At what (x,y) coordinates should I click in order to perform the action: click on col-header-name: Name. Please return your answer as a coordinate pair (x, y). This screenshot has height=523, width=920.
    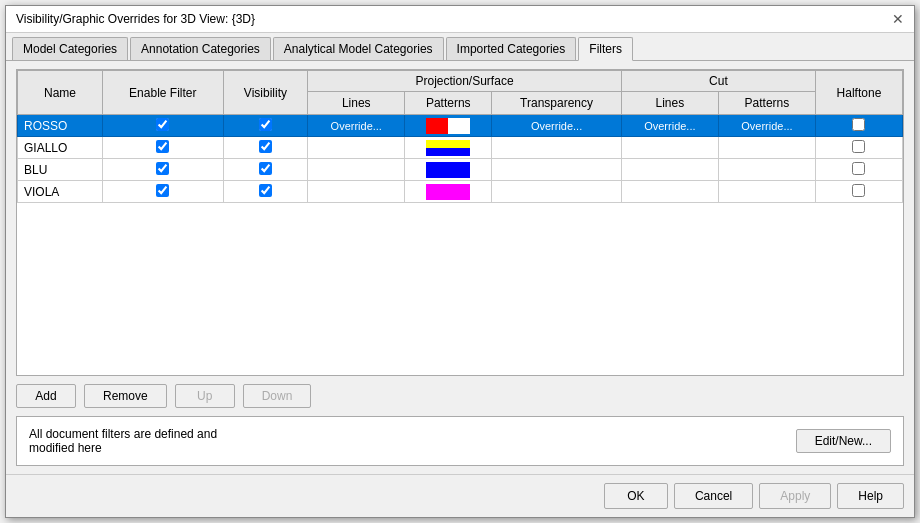
    Looking at the image, I should click on (60, 93).